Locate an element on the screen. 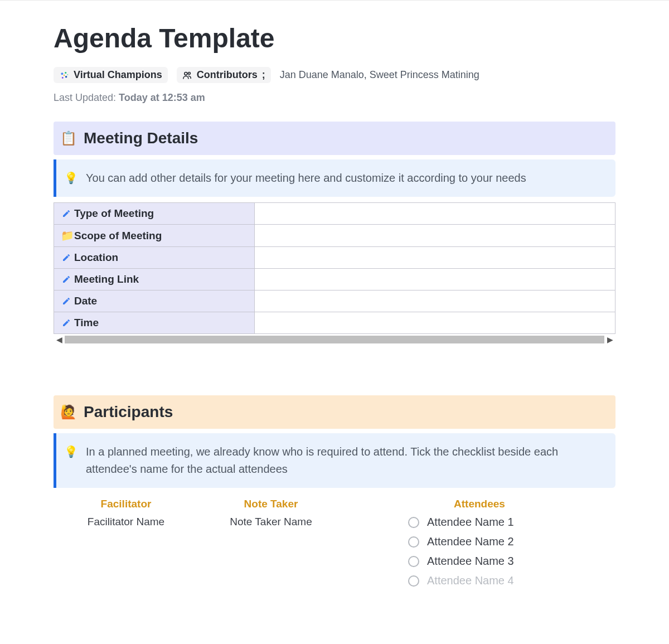 The height and width of the screenshot is (644, 669). table-row: Location is located at coordinates (334, 258).